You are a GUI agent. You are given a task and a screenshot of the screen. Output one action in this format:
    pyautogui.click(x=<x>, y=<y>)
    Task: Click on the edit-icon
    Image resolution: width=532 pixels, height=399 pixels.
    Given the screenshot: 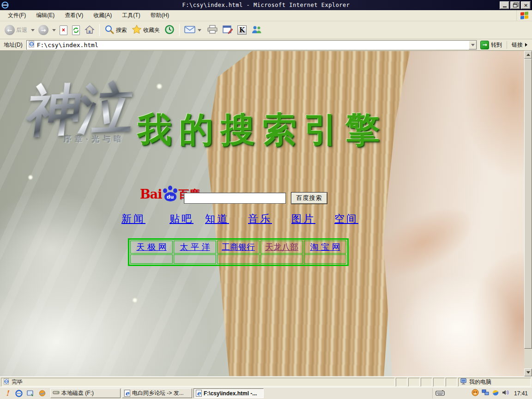 What is the action you would take?
    pyautogui.click(x=228, y=30)
    